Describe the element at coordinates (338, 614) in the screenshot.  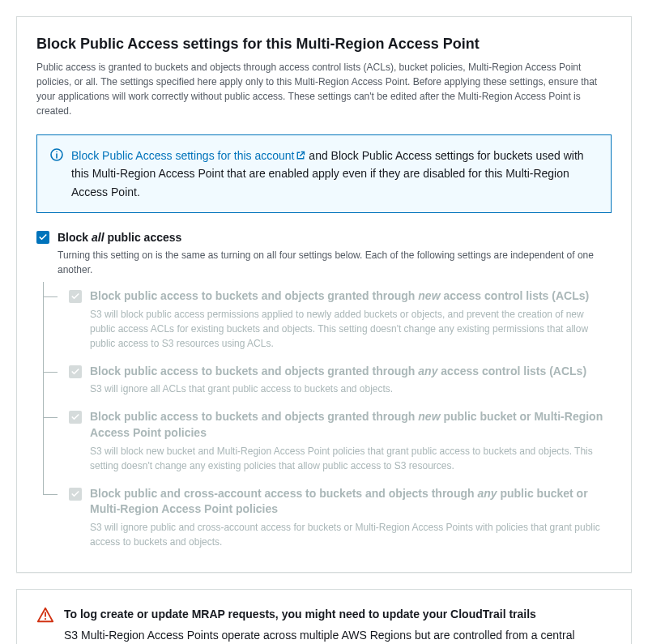
I see `warning-title: To log create or update MRAP requests, y…` at that location.